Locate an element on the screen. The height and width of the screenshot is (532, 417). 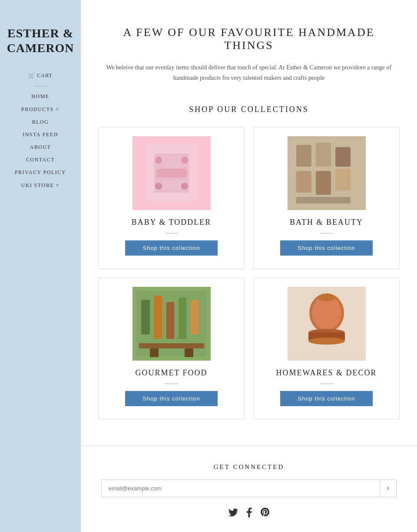
sidebar-item-label: BLOG is located at coordinates (41, 122).